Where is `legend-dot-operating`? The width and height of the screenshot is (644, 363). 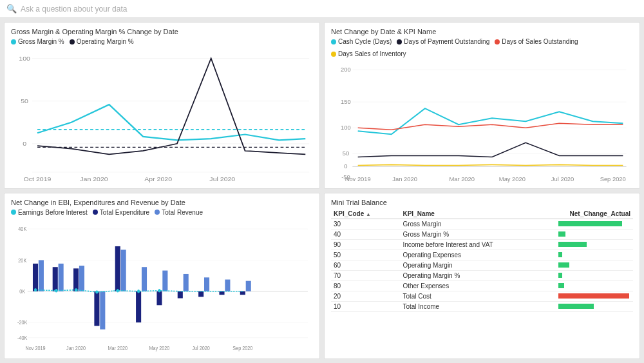 legend-dot-operating is located at coordinates (72, 42).